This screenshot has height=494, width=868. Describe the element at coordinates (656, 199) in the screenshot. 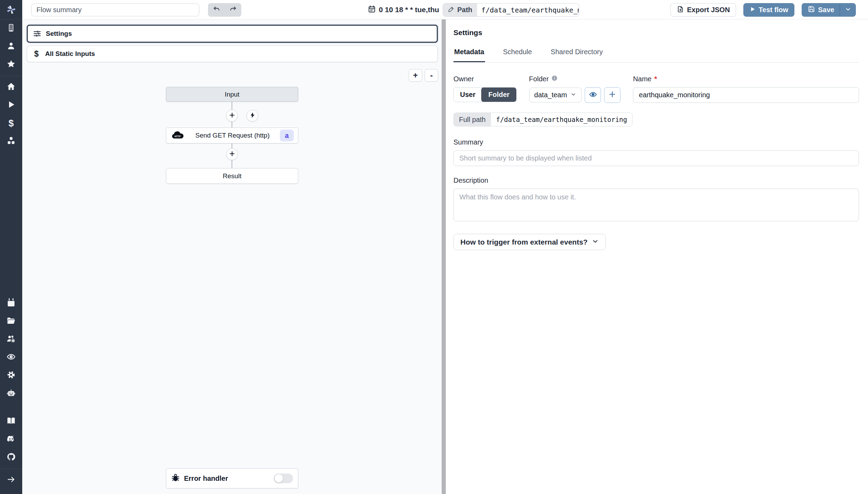

I see `description-field: Description` at that location.